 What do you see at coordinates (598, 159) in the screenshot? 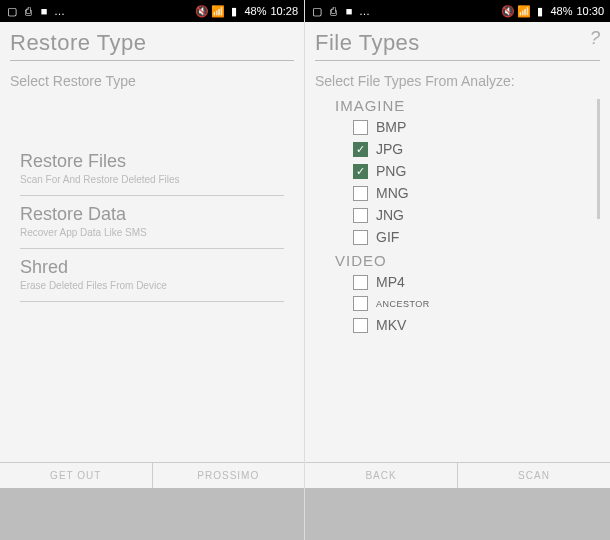
I see `scrollbar` at bounding box center [598, 159].